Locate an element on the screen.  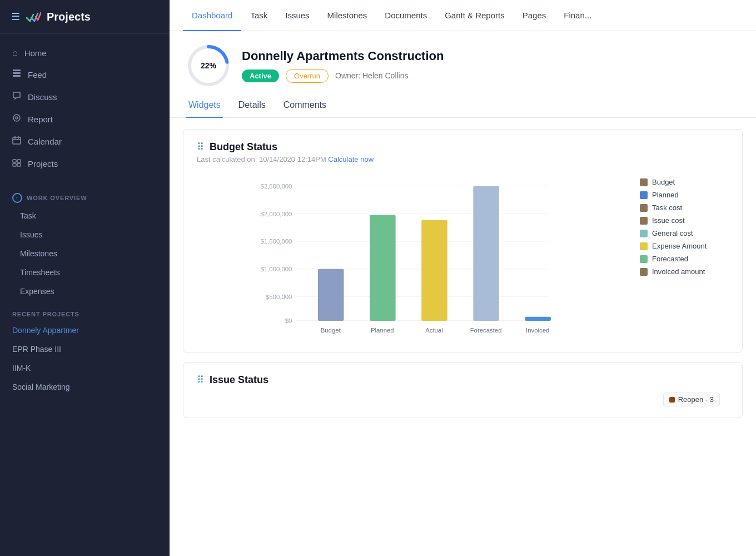
budget-card-title: Budget Status is located at coordinates (243, 147).